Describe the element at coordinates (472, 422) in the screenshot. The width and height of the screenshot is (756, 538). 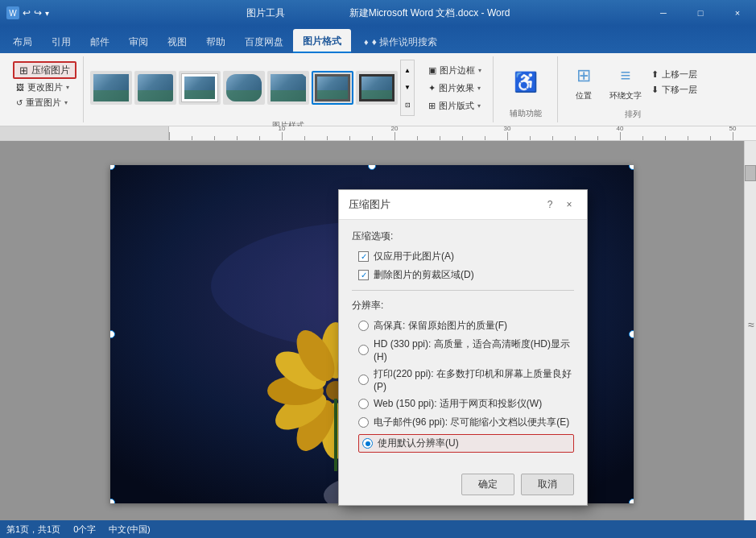
I see `radio-email-label: 电子邮件(96 ppi): 尽可能缩小文档以便共享(E)` at that location.